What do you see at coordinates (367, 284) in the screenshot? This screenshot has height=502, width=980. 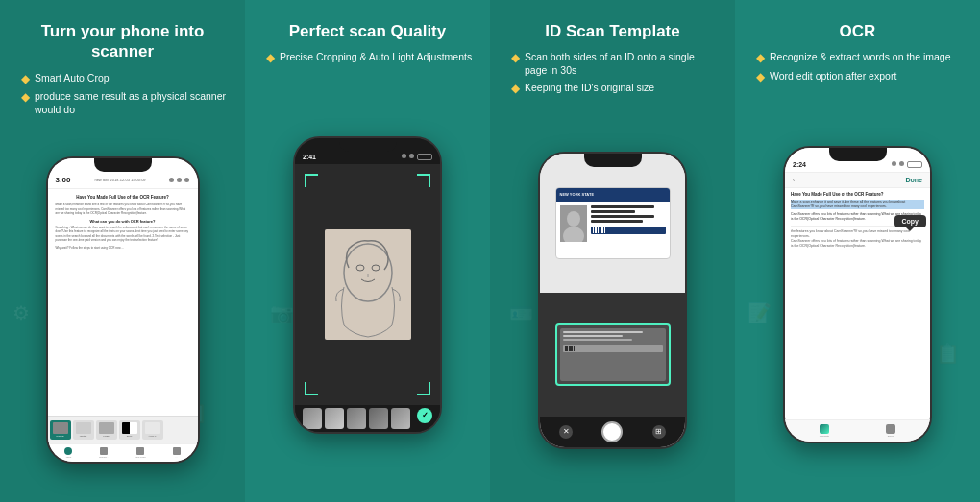 I see `scan-corners` at bounding box center [367, 284].